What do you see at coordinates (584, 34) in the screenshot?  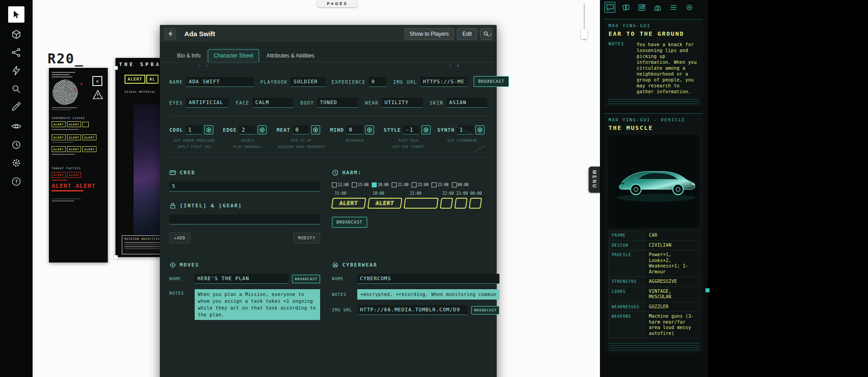 I see `zoom-slider-handle` at bounding box center [584, 34].